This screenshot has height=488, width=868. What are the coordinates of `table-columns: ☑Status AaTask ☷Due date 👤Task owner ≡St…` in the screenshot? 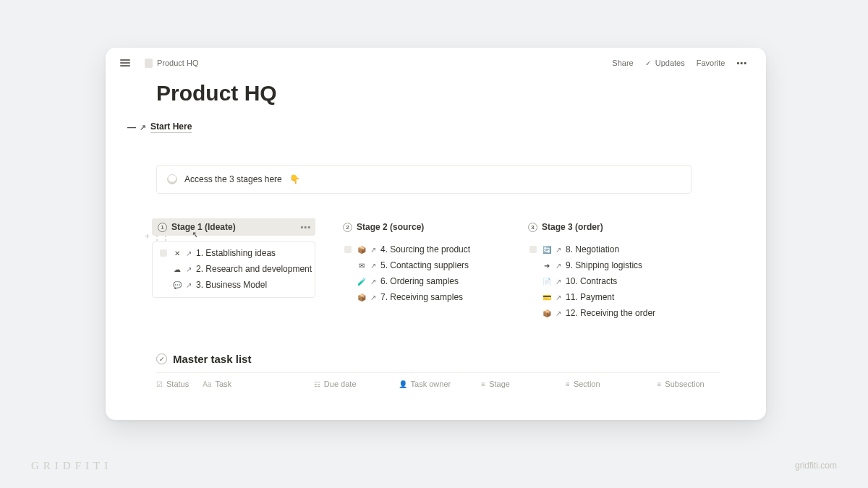 It's located at (438, 380).